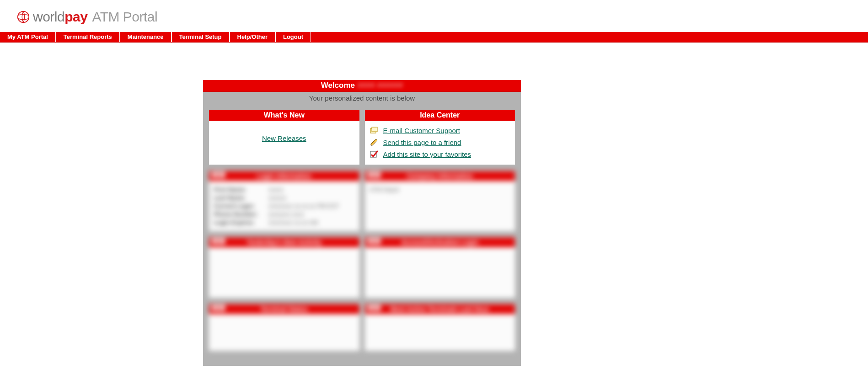 This screenshot has width=868, height=385. What do you see at coordinates (293, 37) in the screenshot?
I see `nav-logout: Logout` at bounding box center [293, 37].